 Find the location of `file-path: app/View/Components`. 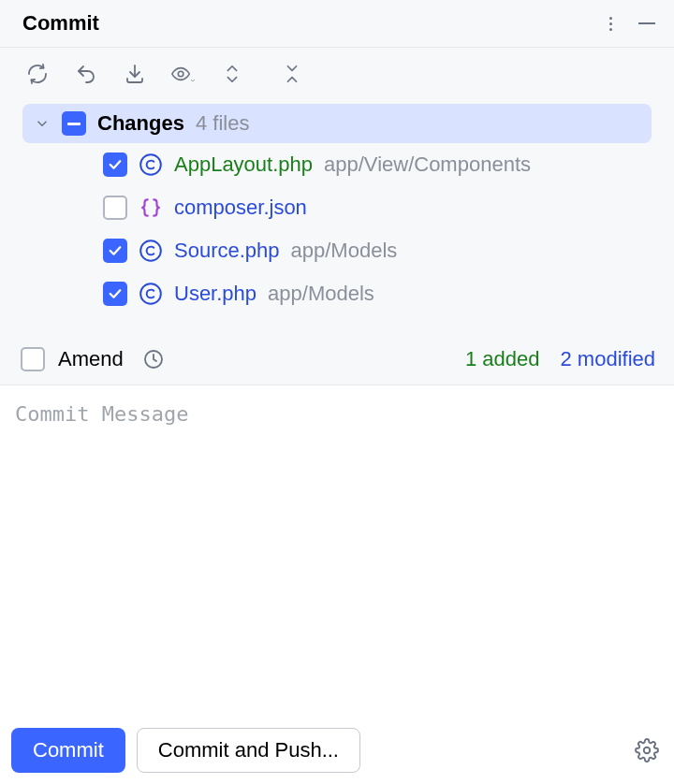

file-path: app/View/Components is located at coordinates (427, 165).